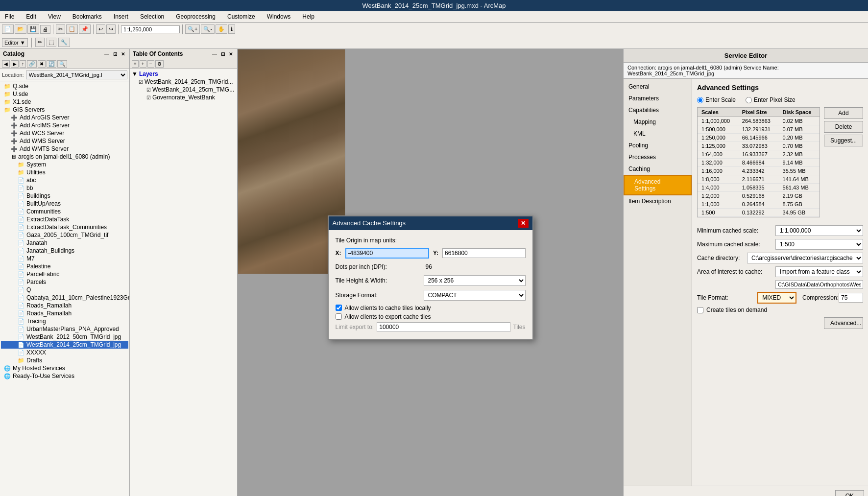 This screenshot has width=868, height=496. What do you see at coordinates (32, 64) in the screenshot?
I see `cat-connect: 🔗` at bounding box center [32, 64].